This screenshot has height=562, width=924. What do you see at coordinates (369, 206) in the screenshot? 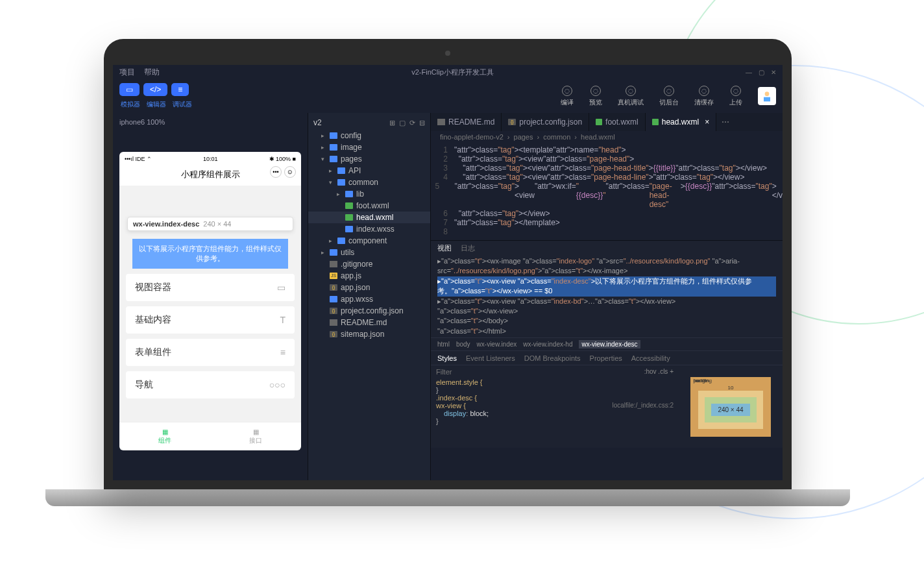
I see `file-tree-item: foot.wxml` at bounding box center [369, 206].